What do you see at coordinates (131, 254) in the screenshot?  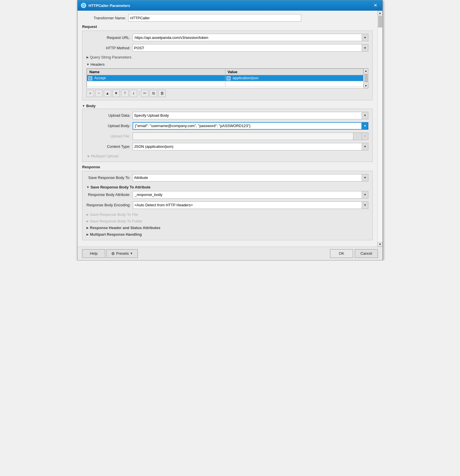 I see `presets-arrow: ▼` at bounding box center [131, 254].